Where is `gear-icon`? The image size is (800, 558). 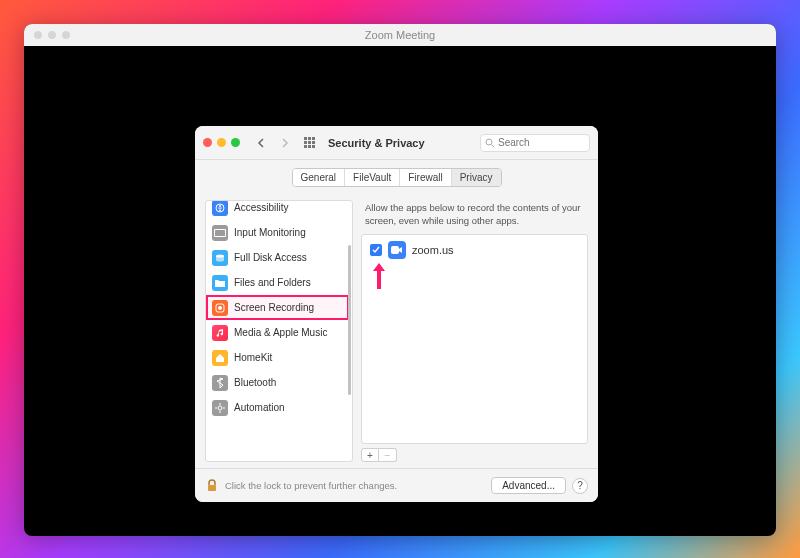
gear-icon is located at coordinates (220, 408).